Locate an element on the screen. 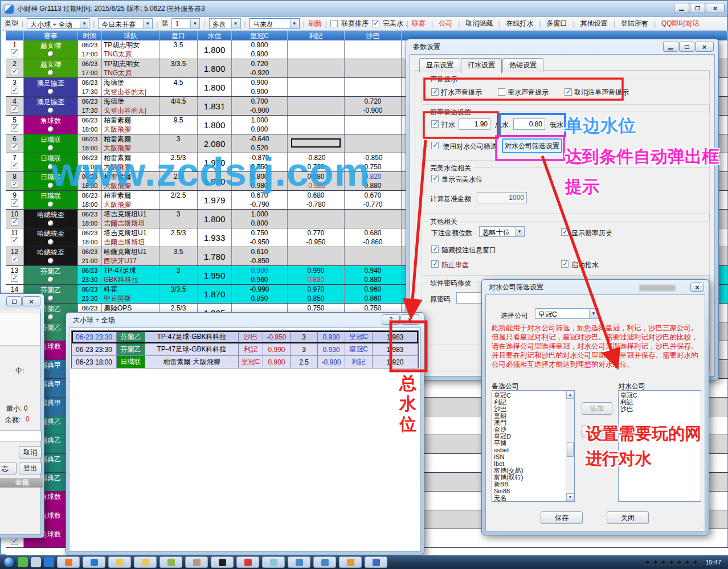 Image resolution: width=728 pixels, height=569 pixels. toolbar-link: QQ即时对话 is located at coordinates (680, 24).